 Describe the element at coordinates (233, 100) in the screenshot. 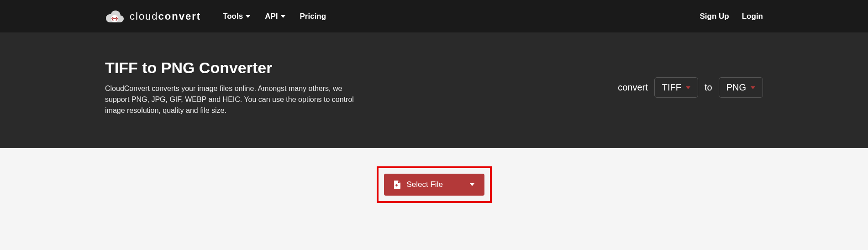

I see `page-description: CloudConvert converts your image files o…` at that location.